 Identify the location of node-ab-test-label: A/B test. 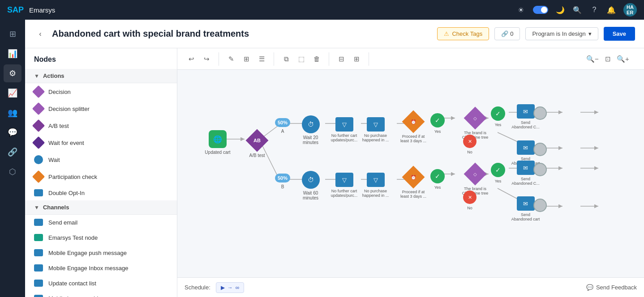
(59, 126).